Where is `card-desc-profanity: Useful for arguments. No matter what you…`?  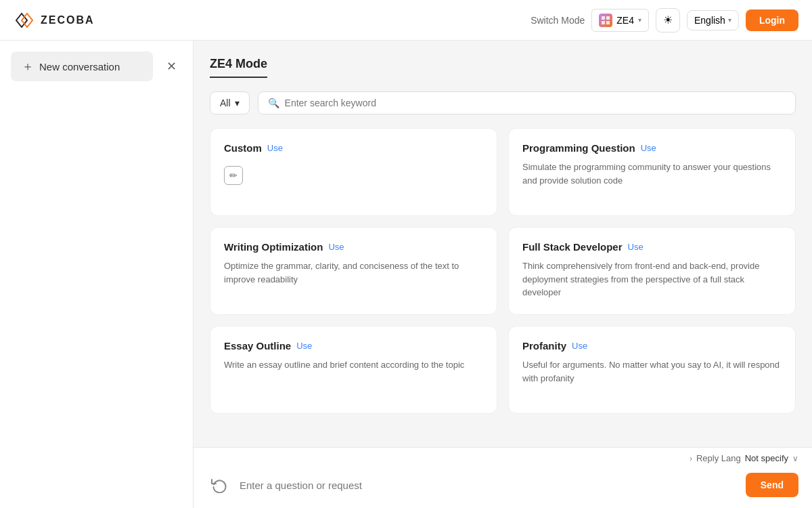
card-desc-profanity: Useful for arguments. No matter what you… is located at coordinates (652, 371).